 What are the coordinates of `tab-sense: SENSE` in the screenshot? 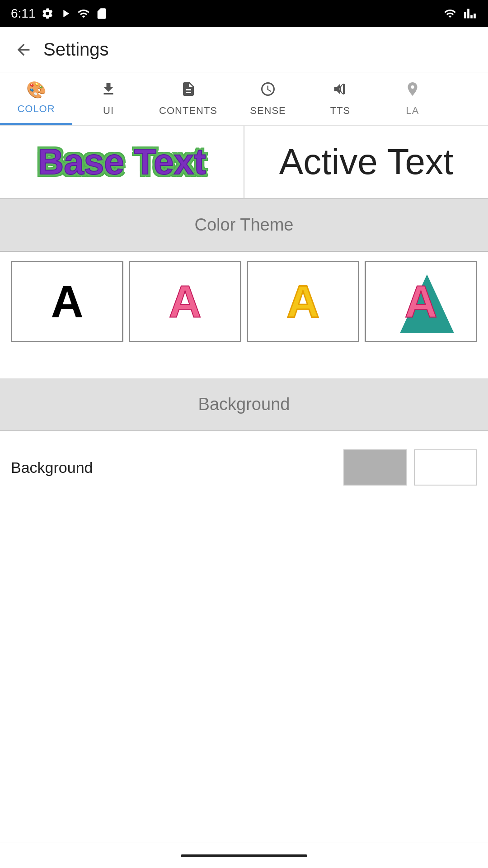 It's located at (268, 99).